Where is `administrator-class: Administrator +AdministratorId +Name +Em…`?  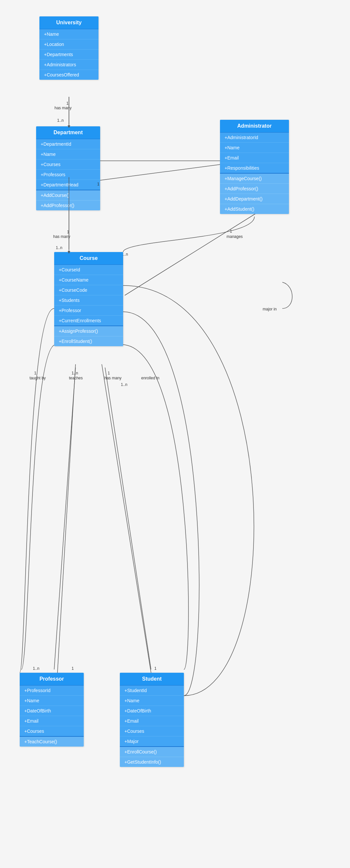
administrator-class: Administrator +AdministratorId +Name +Em… is located at coordinates (254, 167).